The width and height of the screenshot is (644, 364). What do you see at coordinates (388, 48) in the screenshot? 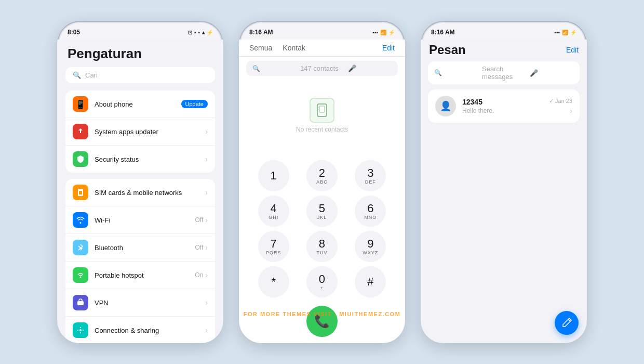
I see `dialer-edit-button: Edit` at bounding box center [388, 48].